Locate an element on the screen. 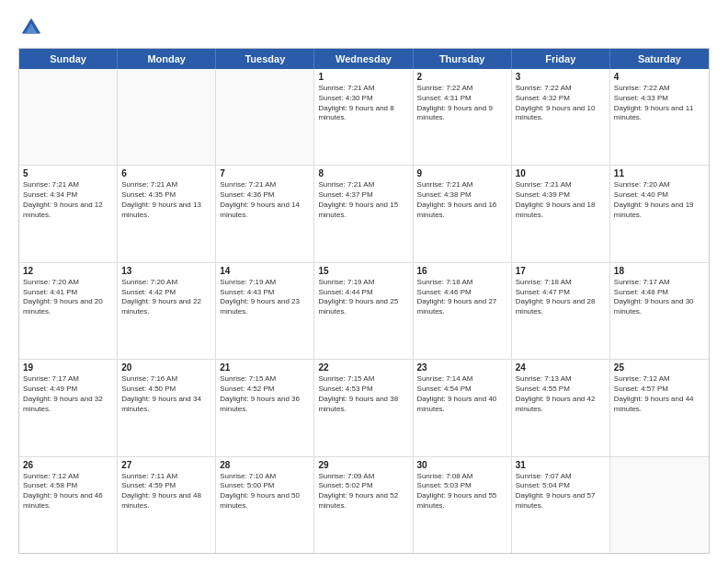 This screenshot has width=728, height=563. day-header-monday: Monday is located at coordinates (167, 59).